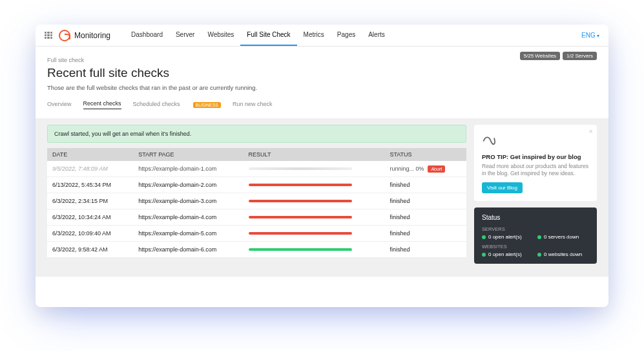  What do you see at coordinates (377, 35) in the screenshot?
I see `nav-item-alerts: Alerts` at bounding box center [377, 35].